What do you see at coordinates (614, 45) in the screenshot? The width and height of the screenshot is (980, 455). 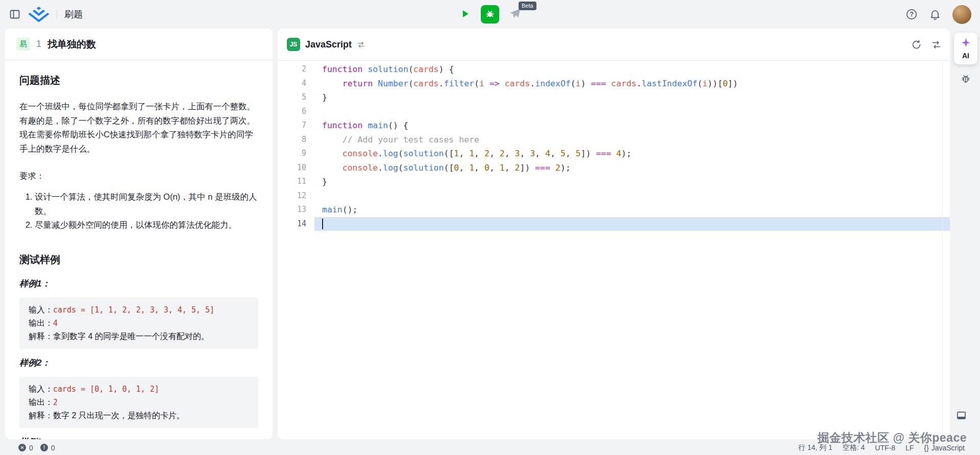 I see `editor-header: JS JavaScript` at bounding box center [614, 45].